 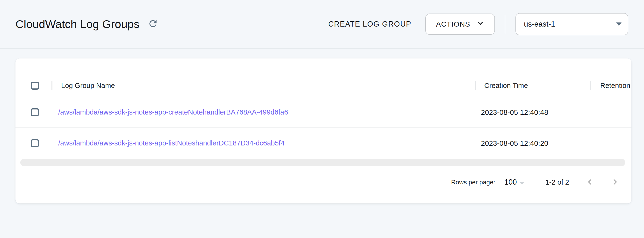 I want to click on log-group-link: /aws/lambda/aws-sdk-js-notes-app-createN…, so click(x=173, y=112).